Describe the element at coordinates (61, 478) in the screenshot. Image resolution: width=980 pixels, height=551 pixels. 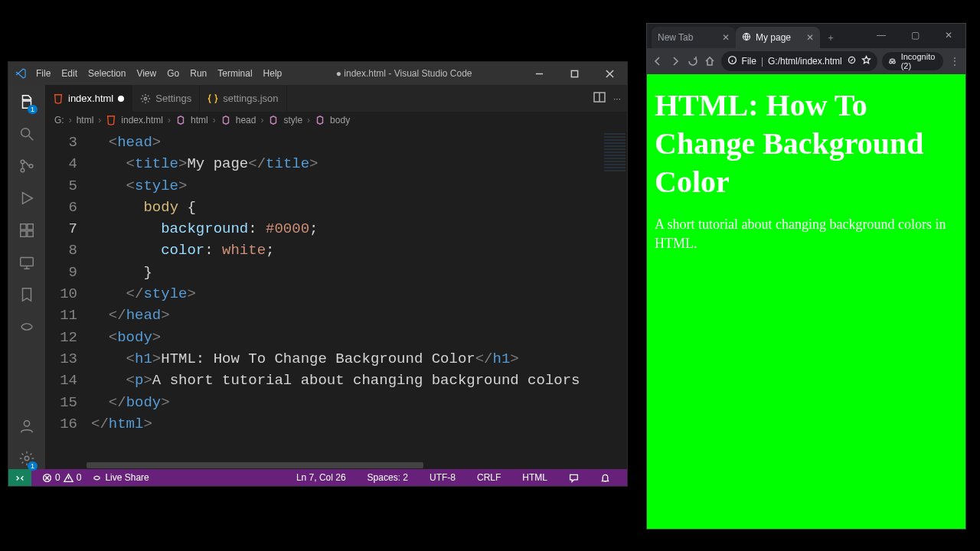
I see `problems-indicator: 0 0` at that location.